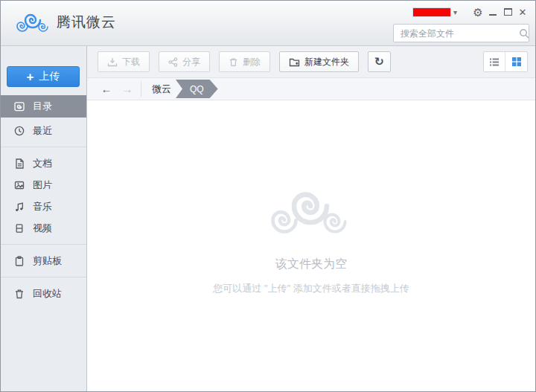  What do you see at coordinates (131, 62) in the screenshot?
I see `download-button-label: 下载` at bounding box center [131, 62].